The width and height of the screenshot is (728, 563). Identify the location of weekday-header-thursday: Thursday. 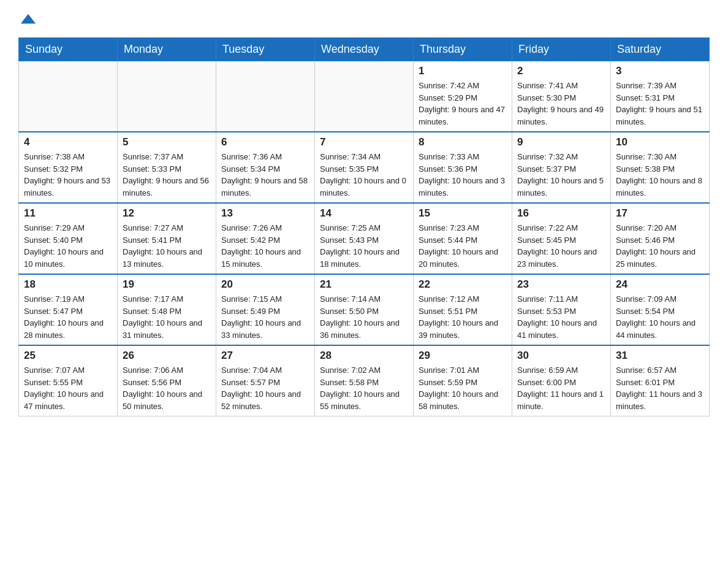
(463, 50).